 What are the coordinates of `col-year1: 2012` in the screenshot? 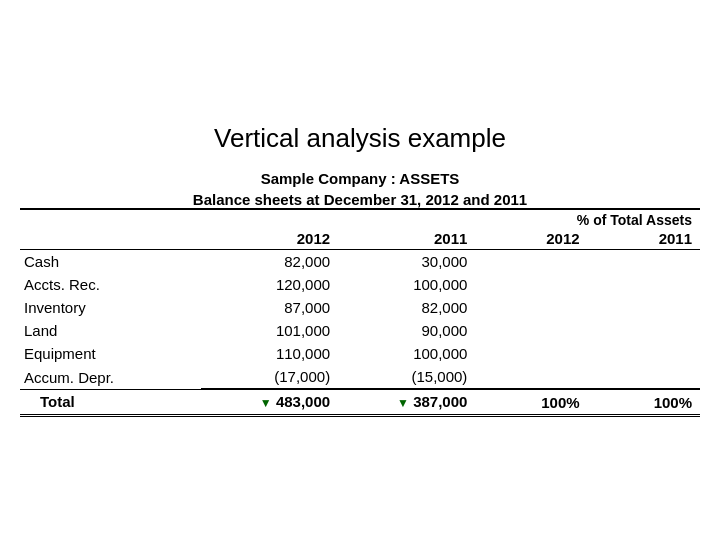 It's located at (270, 239).